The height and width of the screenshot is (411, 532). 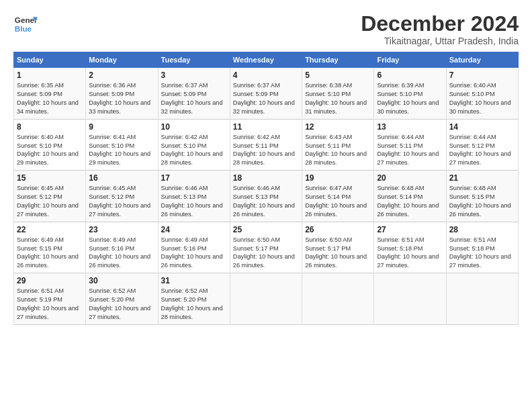 What do you see at coordinates (122, 145) in the screenshot?
I see `calendar-cell: 9Sunrise: 6:41 AMSunset: 5:10 PMDaylight…` at bounding box center [122, 145].